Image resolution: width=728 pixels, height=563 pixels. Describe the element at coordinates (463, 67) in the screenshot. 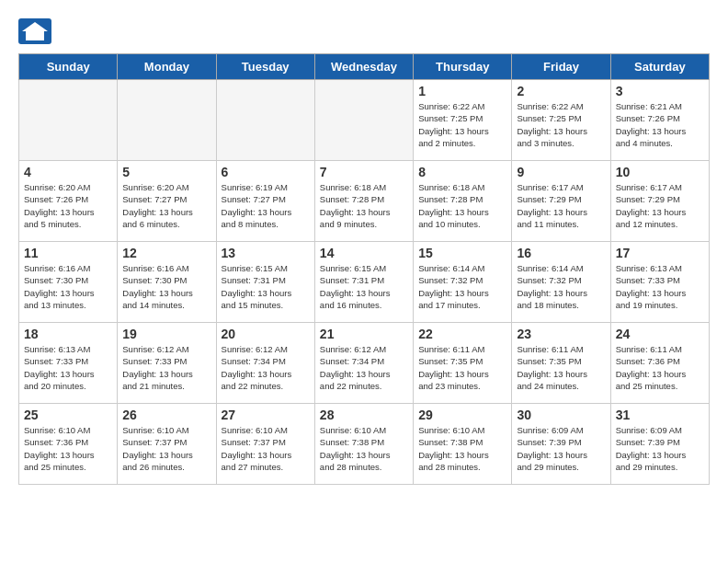

I see `day-of-week-header: Thursday` at that location.